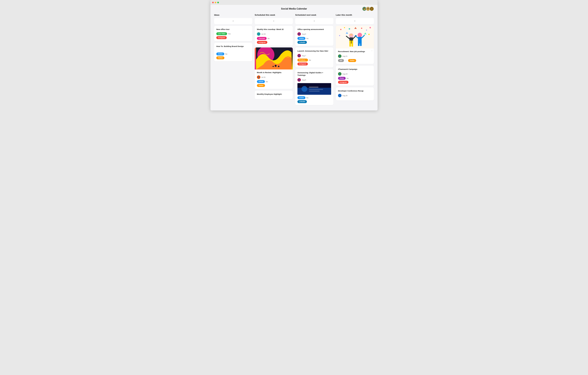 The image size is (588, 375). What do you see at coordinates (314, 15) in the screenshot?
I see `column-header-scheduled-next-week: Scheduled next week` at bounding box center [314, 15].